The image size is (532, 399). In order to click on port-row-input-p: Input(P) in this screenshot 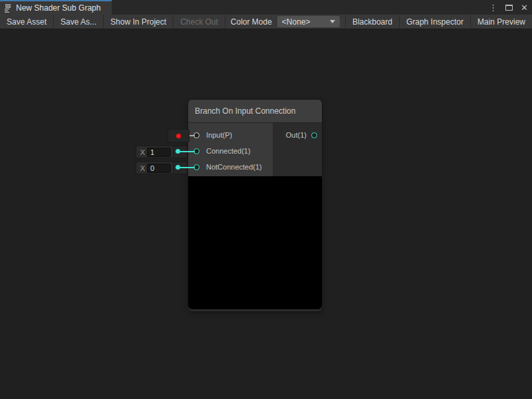, I will do `click(230, 135)`.